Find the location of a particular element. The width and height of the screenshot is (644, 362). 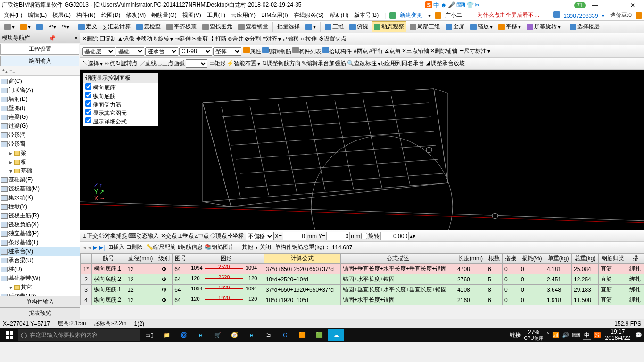

col-header: 钢筋归类 is located at coordinates (613, 259).